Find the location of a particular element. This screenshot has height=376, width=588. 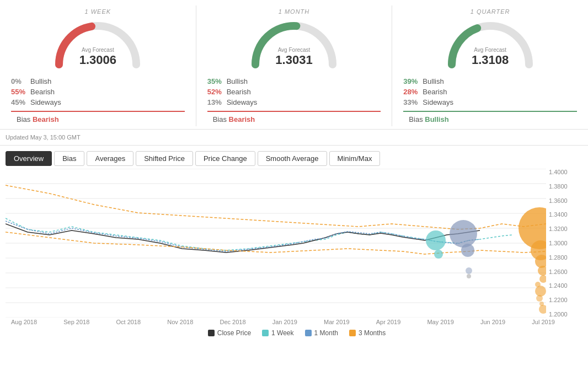

gauge-label-quarter: Avg Forecast 1.3108 is located at coordinates (490, 57).